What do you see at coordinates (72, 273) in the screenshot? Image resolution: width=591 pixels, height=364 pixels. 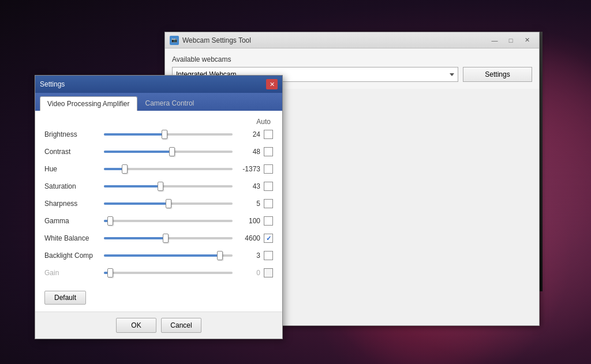 I see `slider-label-8: Gain` at bounding box center [72, 273].